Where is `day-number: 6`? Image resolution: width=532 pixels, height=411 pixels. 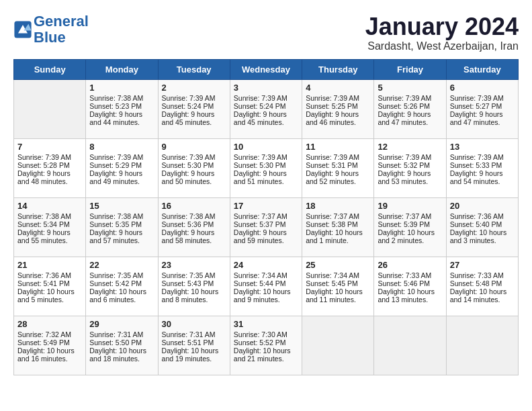
day-number: 6 is located at coordinates (482, 87).